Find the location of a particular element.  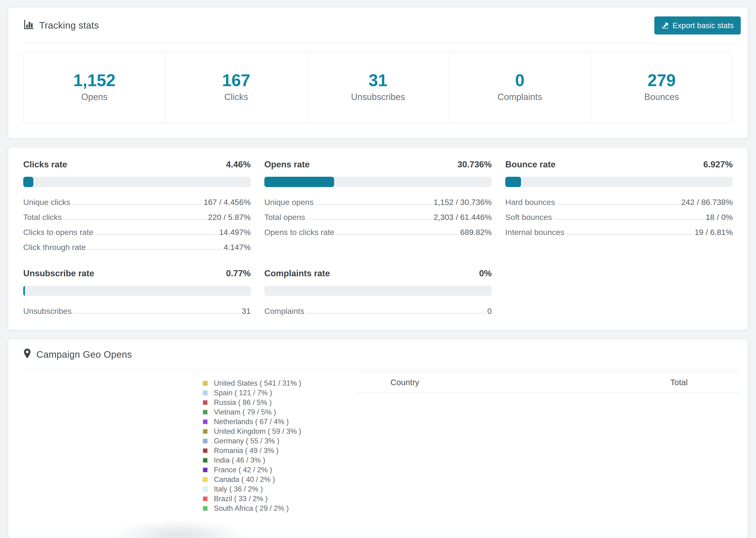

metric-value: 2,303 / 61.446% is located at coordinates (463, 217).